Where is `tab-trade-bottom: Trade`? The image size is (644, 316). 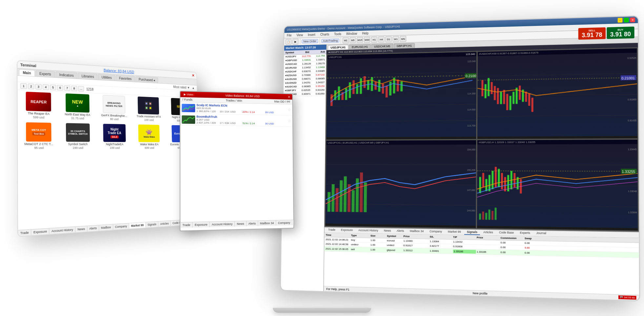 tab-trade-bottom: Trade is located at coordinates (25, 233).